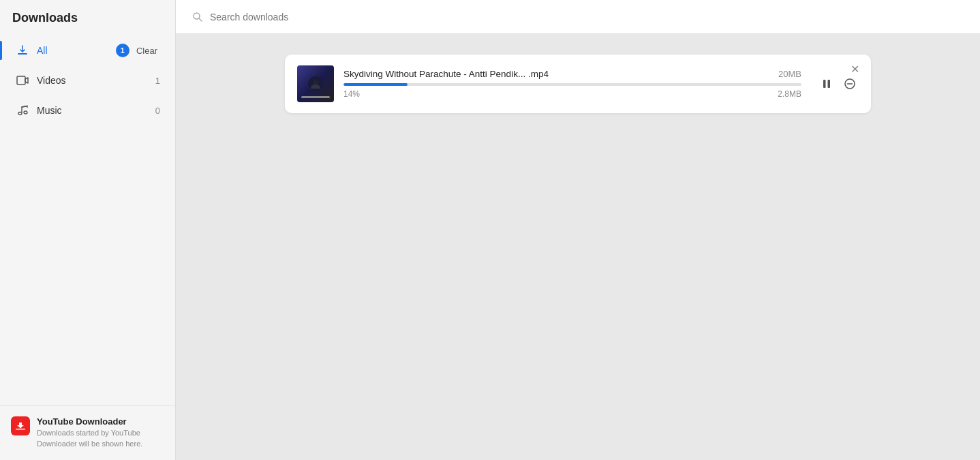 The height and width of the screenshot is (460, 980). I want to click on download-downloaded-size: 2.8MB, so click(789, 94).